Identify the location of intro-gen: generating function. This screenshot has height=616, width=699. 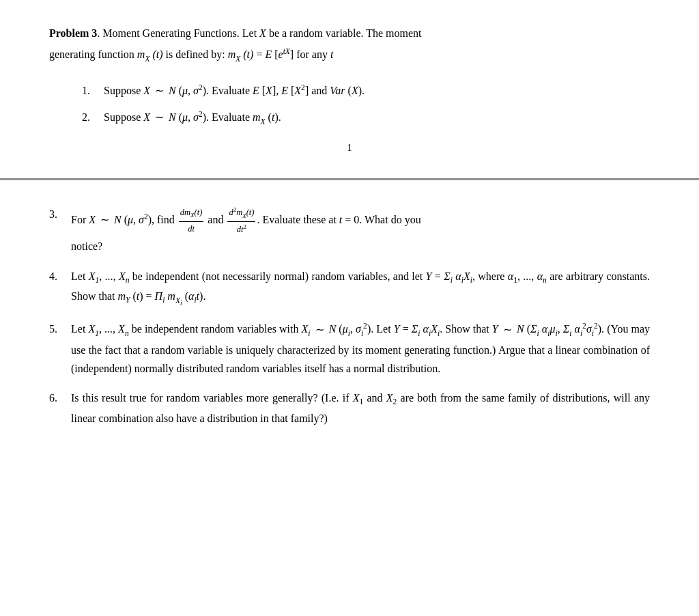
(93, 55).